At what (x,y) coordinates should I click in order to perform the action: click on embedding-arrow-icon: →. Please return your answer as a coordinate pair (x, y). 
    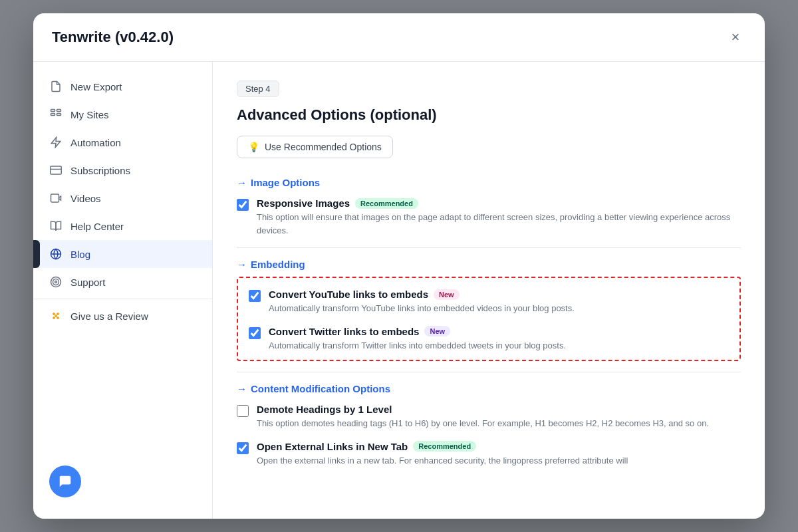
    Looking at the image, I should click on (242, 265).